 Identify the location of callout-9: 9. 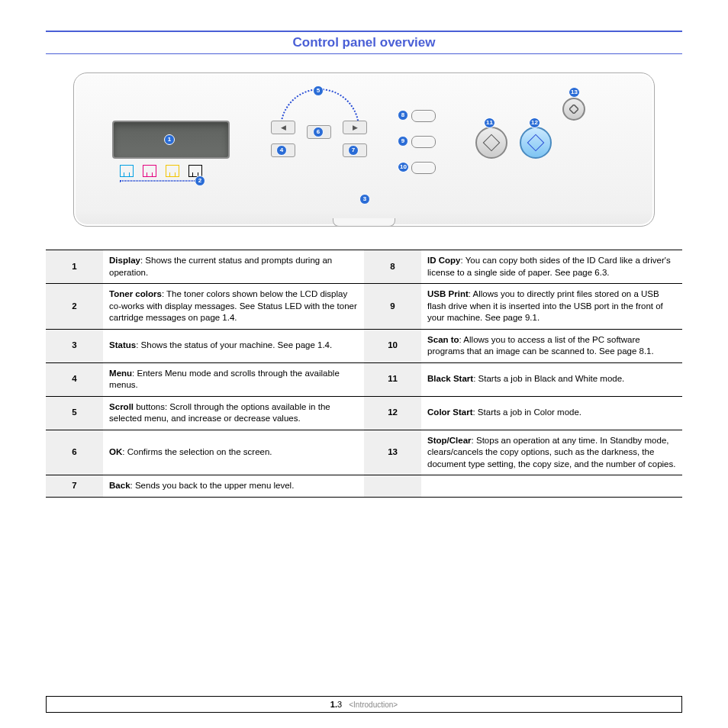
(403, 141).